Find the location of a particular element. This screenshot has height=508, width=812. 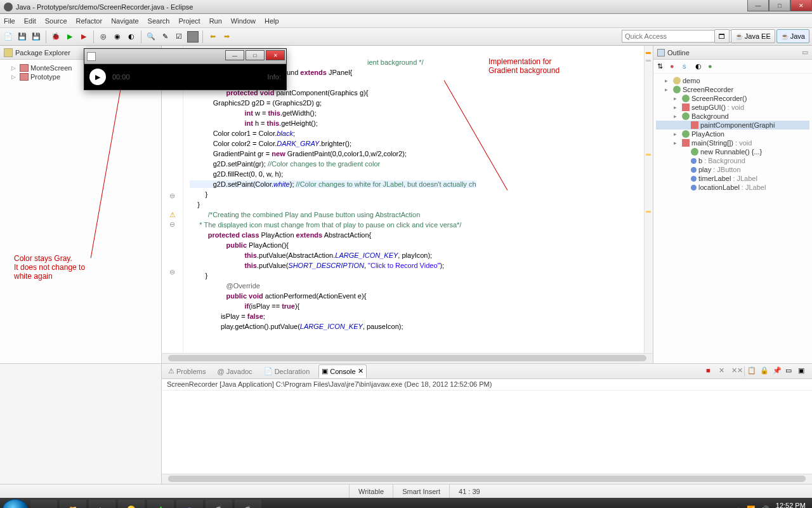

taskbar-eclipse: ◐ is located at coordinates (190, 504).